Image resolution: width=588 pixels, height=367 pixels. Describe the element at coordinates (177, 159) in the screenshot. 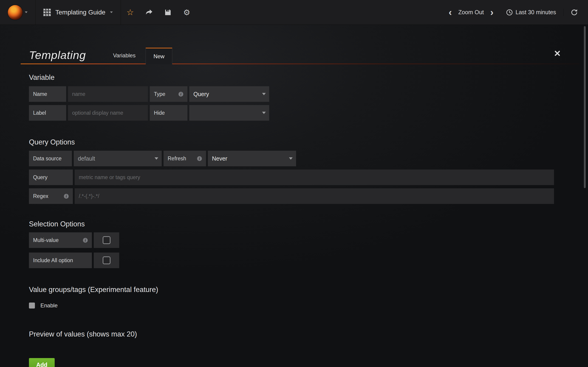

I see `refresh-label-text: Refresh` at that location.